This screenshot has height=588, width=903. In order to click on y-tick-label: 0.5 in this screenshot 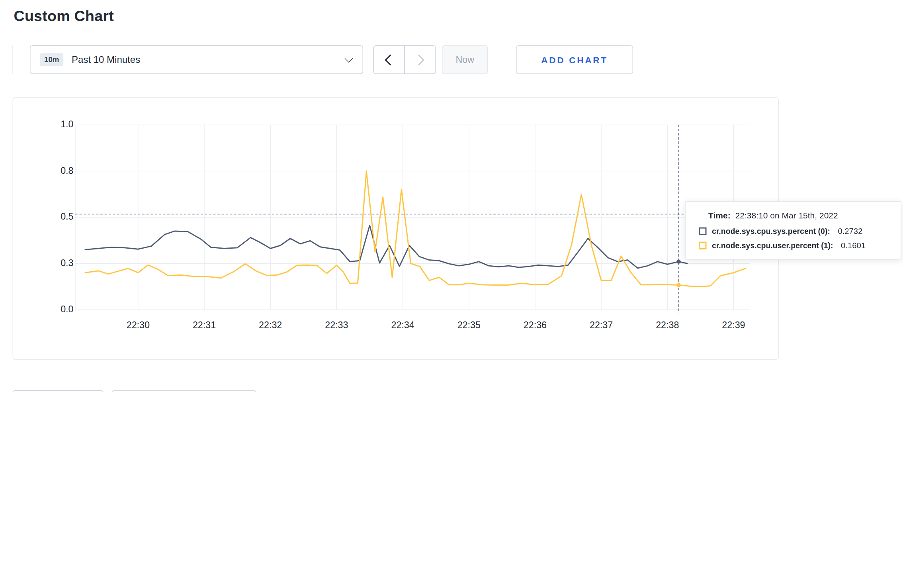, I will do `click(45, 216)`.